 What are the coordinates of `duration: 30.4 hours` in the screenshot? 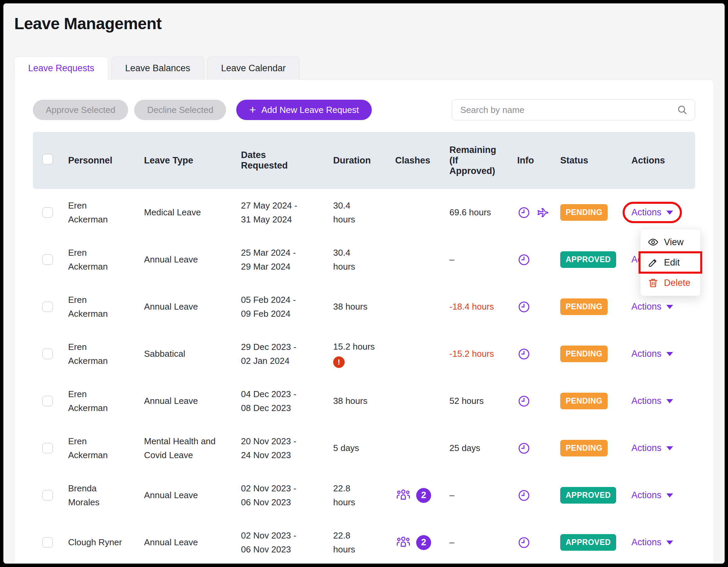 It's located at (364, 260).